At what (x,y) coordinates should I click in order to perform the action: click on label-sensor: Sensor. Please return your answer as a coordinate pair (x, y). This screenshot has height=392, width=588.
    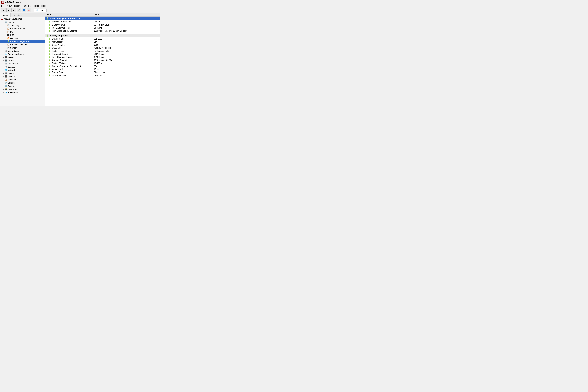
    Looking at the image, I should click on (13, 48).